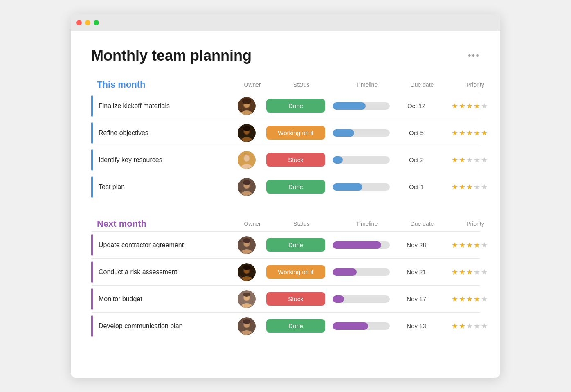 This screenshot has width=571, height=392. Describe the element at coordinates (472, 224) in the screenshot. I see `col-priority-label-2: Priority` at that location.